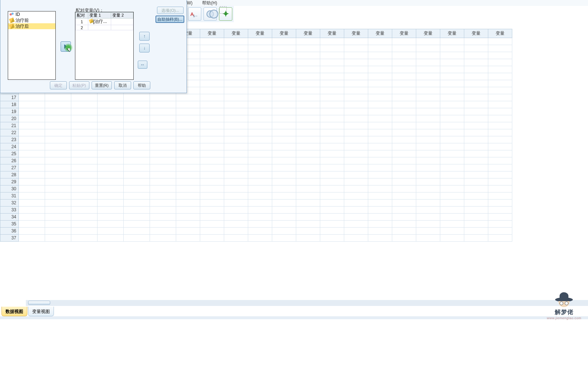 The width and height of the screenshot is (588, 368). What do you see at coordinates (256, 154) in the screenshot?
I see `table-row: 25` at bounding box center [256, 154].